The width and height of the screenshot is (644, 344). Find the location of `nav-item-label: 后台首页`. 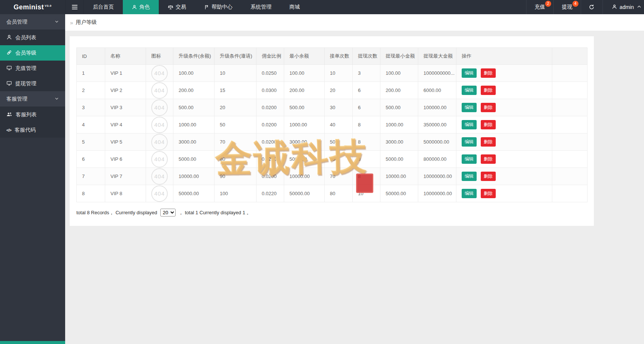

nav-item-label: 后台首页 is located at coordinates (103, 7).